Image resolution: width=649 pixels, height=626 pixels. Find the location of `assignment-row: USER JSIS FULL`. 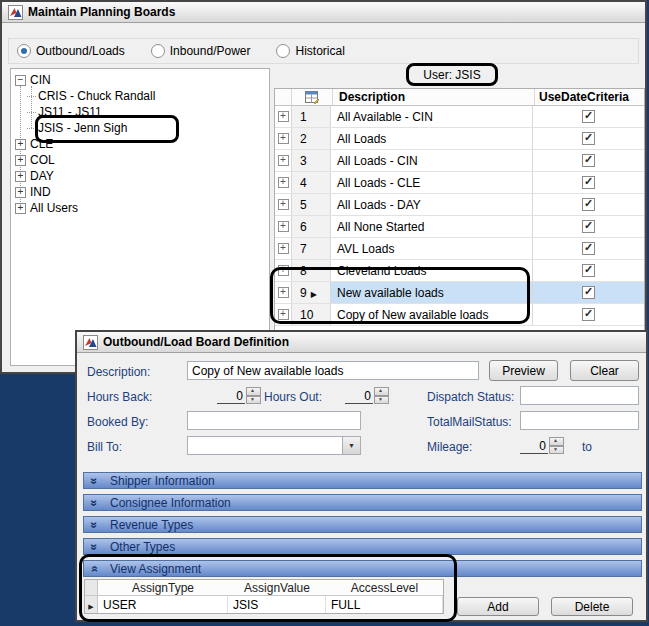

assignment-row: USER JSIS FULL is located at coordinates (264, 604).